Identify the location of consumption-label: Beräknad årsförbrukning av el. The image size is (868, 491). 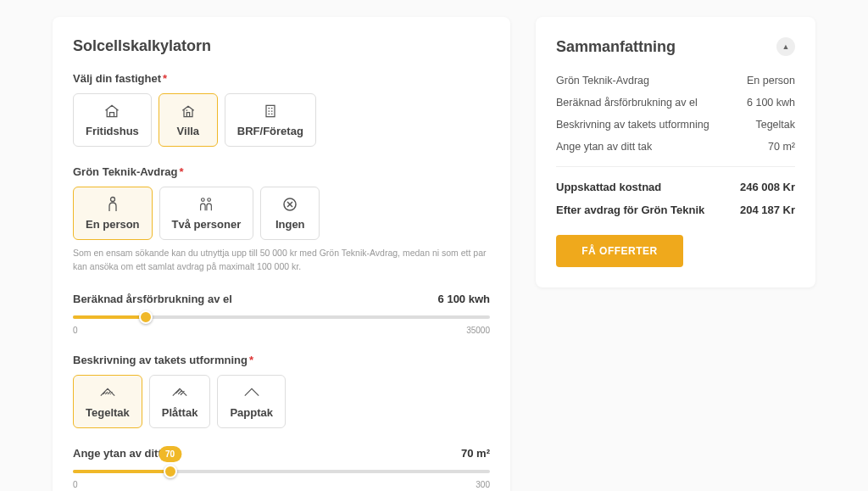
(153, 299).